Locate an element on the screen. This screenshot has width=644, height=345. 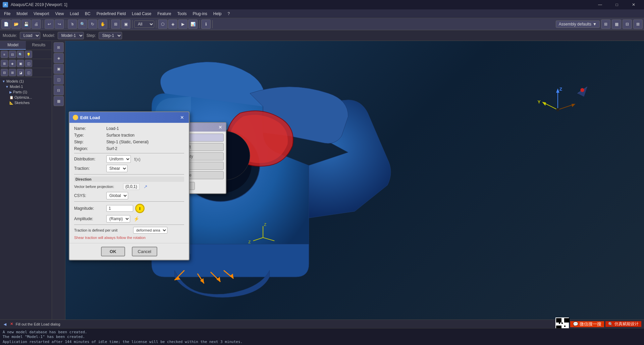
edit-load-close-button: ✕ is located at coordinates (182, 117).